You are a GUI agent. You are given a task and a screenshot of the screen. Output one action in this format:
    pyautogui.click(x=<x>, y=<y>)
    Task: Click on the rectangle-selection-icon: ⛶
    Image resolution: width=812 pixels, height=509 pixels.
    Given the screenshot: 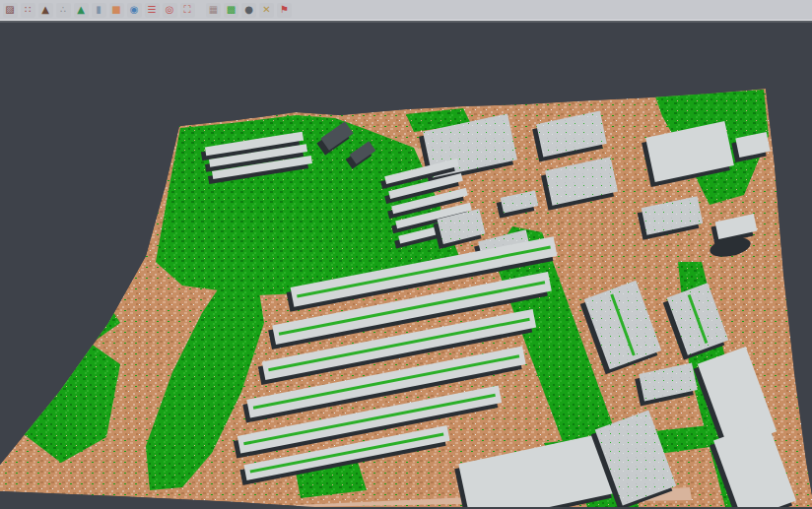 What is the action you would take?
    pyautogui.click(x=187, y=10)
    